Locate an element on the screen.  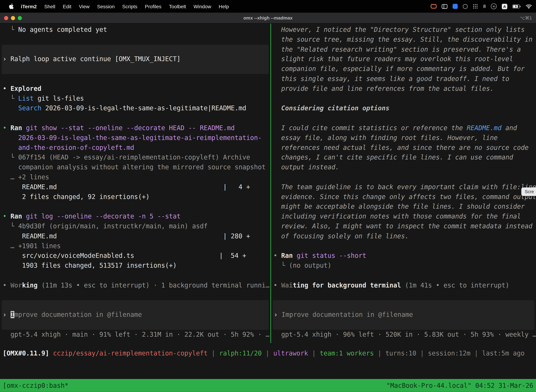
blue-app-icon is located at coordinates (455, 6).